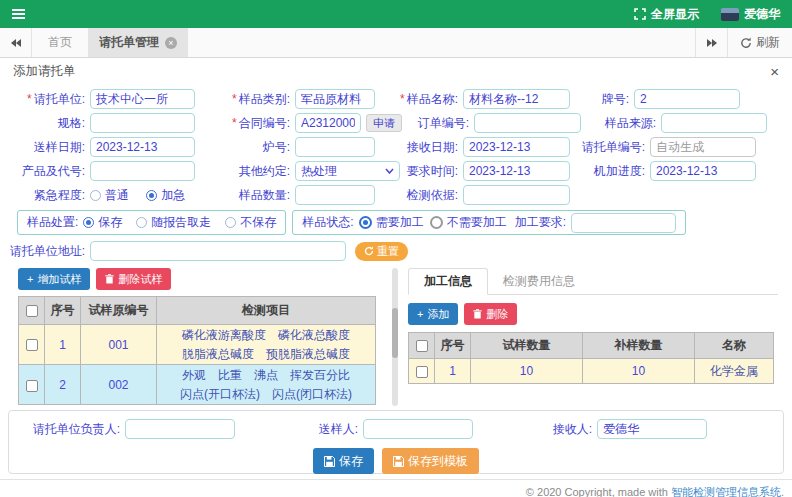 This screenshot has width=792, height=497. What do you see at coordinates (714, 123) in the screenshot?
I see `sample-source-input` at bounding box center [714, 123].